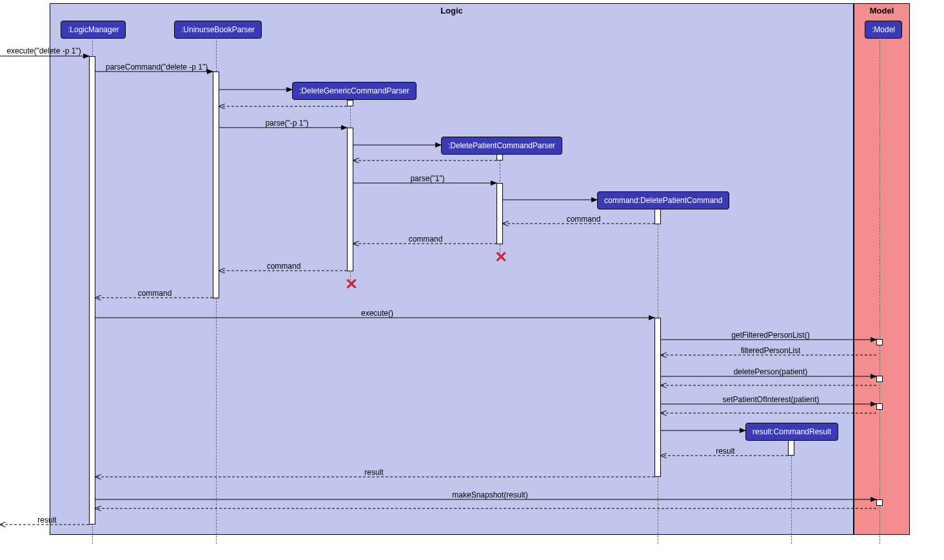 This screenshot has width=944, height=560. I want to click on msg-get-filtered: getFilteredPersonList(), so click(771, 335).